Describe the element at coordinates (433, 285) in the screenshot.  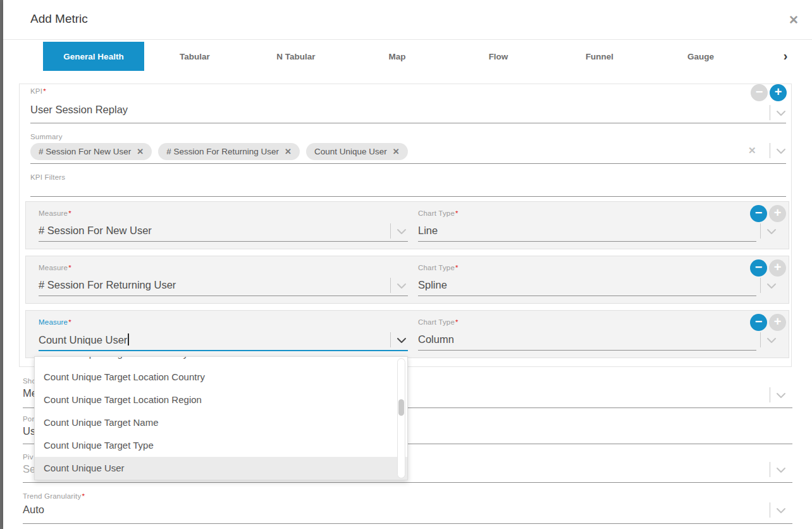
I see `chart-type-select-value: Spline` at that location.